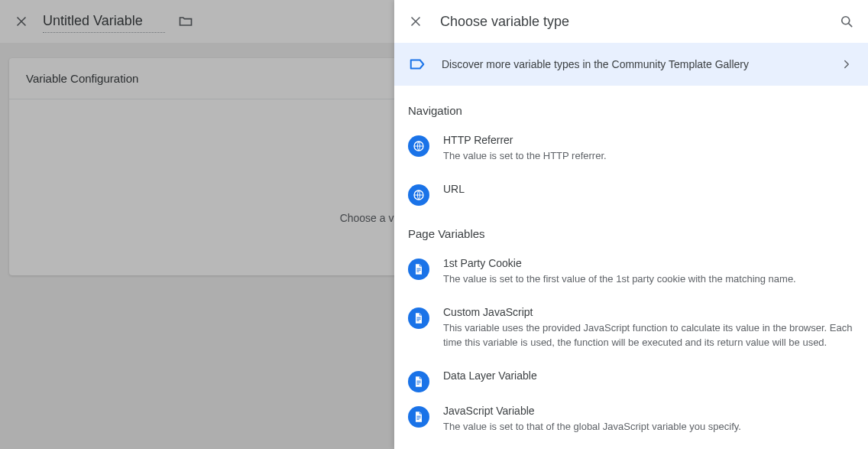  What do you see at coordinates (649, 140) in the screenshot?
I see `option-title: HTTP Referrer` at bounding box center [649, 140].